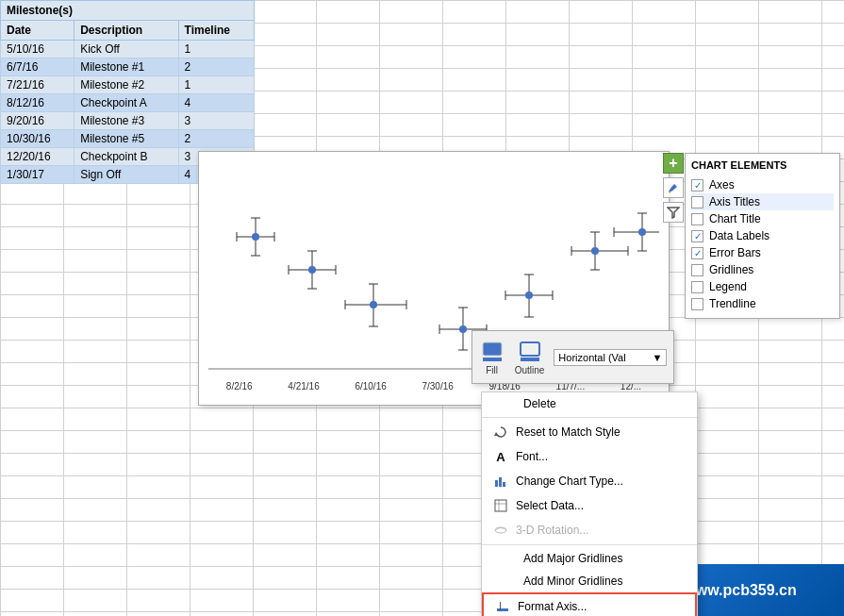  I want to click on chart-element-item: Data Labels, so click(762, 236).